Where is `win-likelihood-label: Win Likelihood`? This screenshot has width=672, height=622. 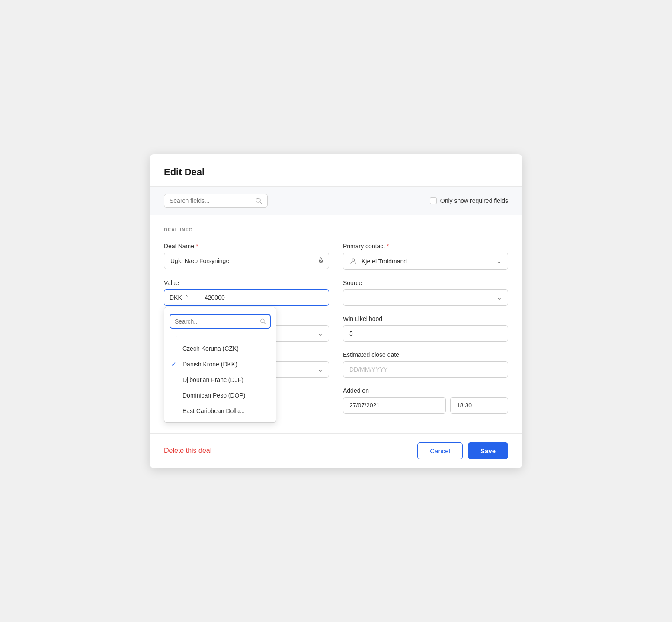
win-likelihood-label: Win Likelihood is located at coordinates (426, 319).